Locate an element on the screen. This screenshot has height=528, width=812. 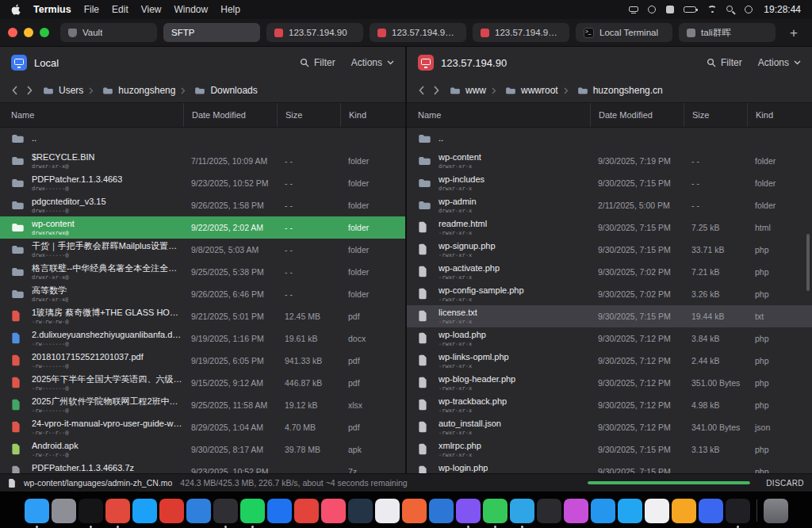
file-row: 格言联璧--中华经典名著全本全注全译 (中华书局) drwxr-xr-x@ 9/… is located at coordinates (203, 272).